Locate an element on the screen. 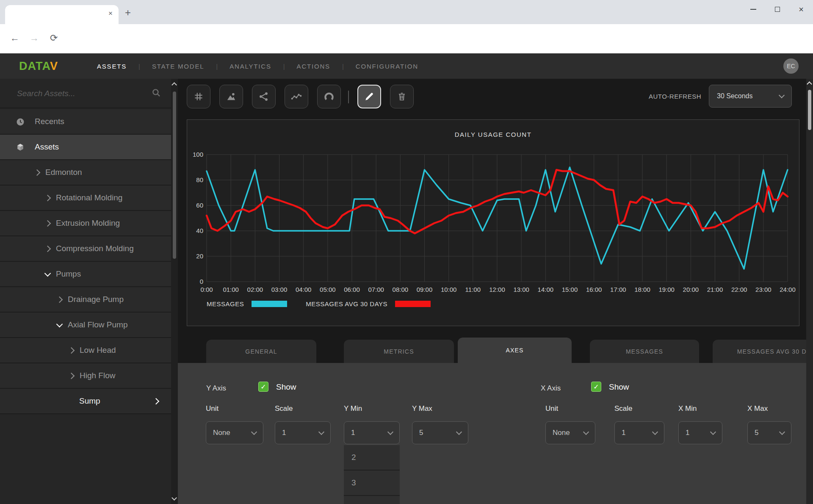 This screenshot has width=813, height=504. sidebar-item-drainage-pump: Drainage Pump is located at coordinates (86, 300).